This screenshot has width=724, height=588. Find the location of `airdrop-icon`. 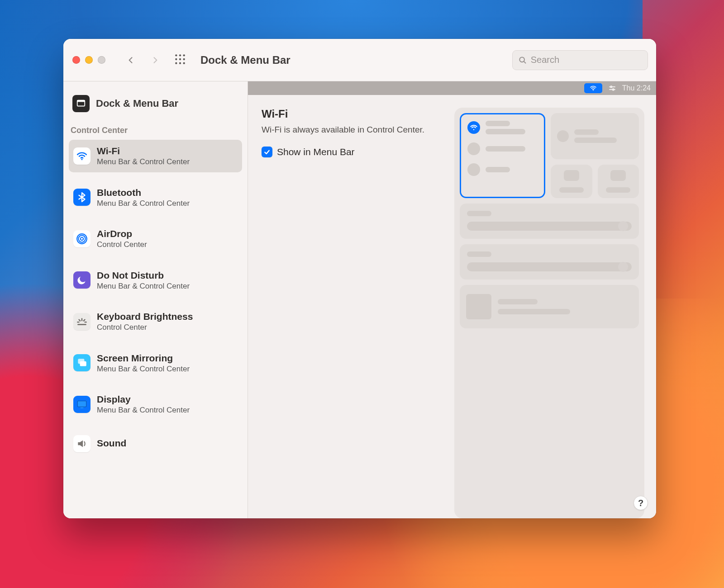

airdrop-icon is located at coordinates (82, 239).